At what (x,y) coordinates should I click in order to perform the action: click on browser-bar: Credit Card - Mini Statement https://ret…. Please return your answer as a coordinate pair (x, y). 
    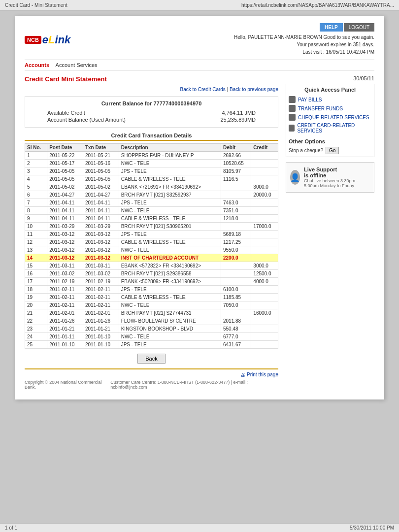
    Looking at the image, I should click on (200, 5).